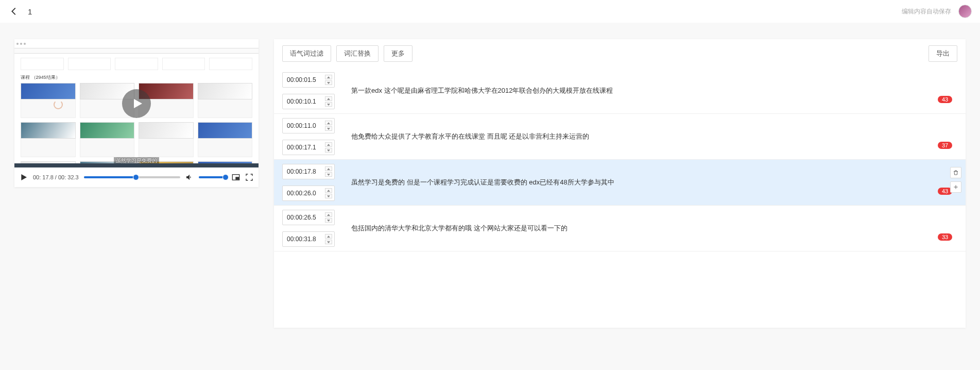 The image size is (980, 370). What do you see at coordinates (308, 239) in the screenshot?
I see `end-time-field: 00:00:31.8` at bounding box center [308, 239].